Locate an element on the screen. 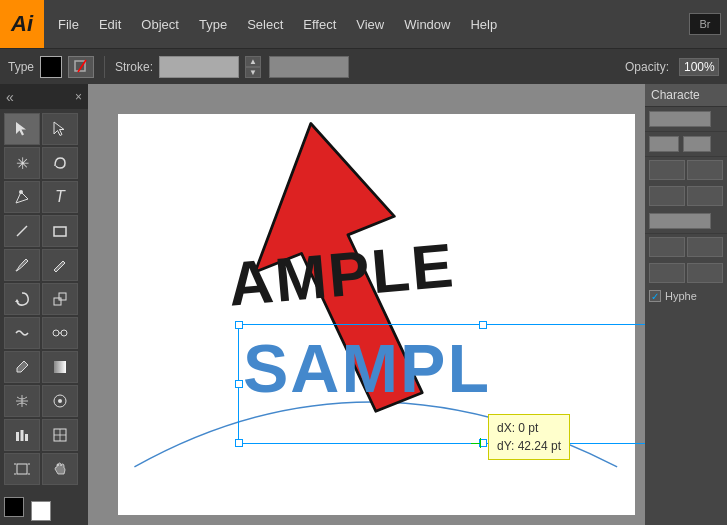 This screenshot has width=727, height=525. stroke-down-btn: ▼ is located at coordinates (253, 72).